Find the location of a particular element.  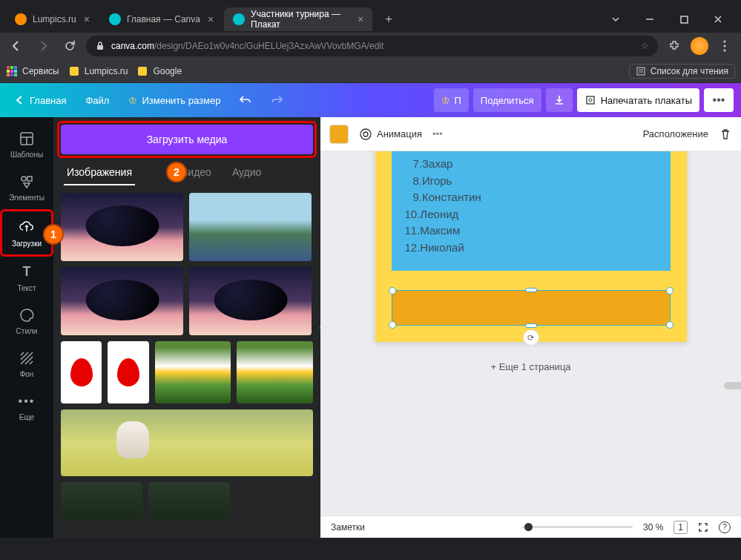

list-item: 9.Константин is located at coordinates (531, 197).